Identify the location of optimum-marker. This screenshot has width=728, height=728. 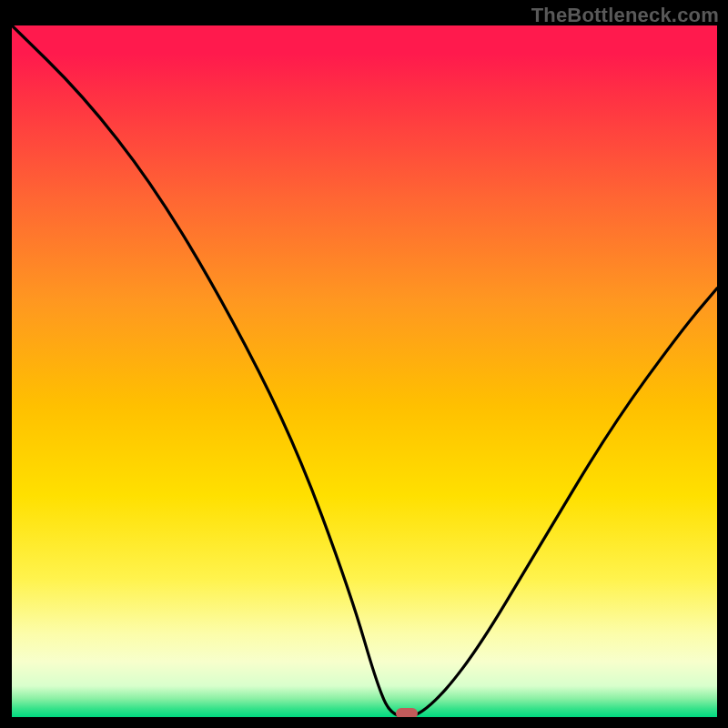
(407, 713).